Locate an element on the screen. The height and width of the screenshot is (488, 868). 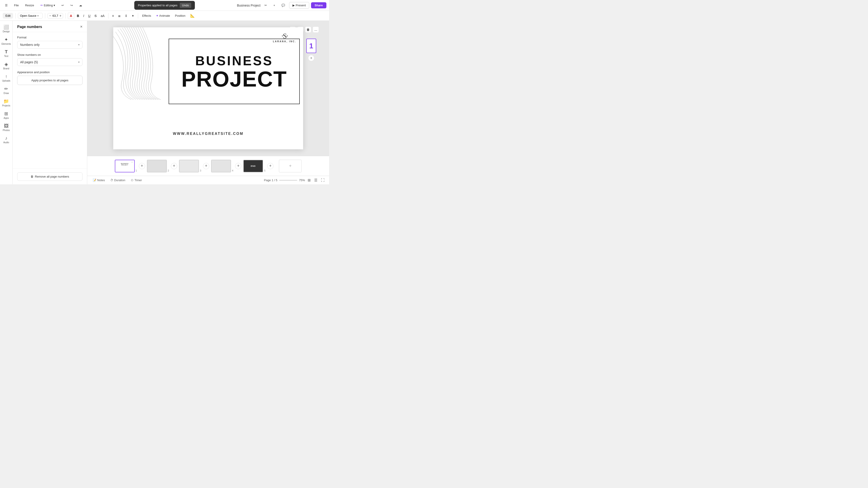
sidebar-item-draw: ✏ Draw is located at coordinates (6, 90).